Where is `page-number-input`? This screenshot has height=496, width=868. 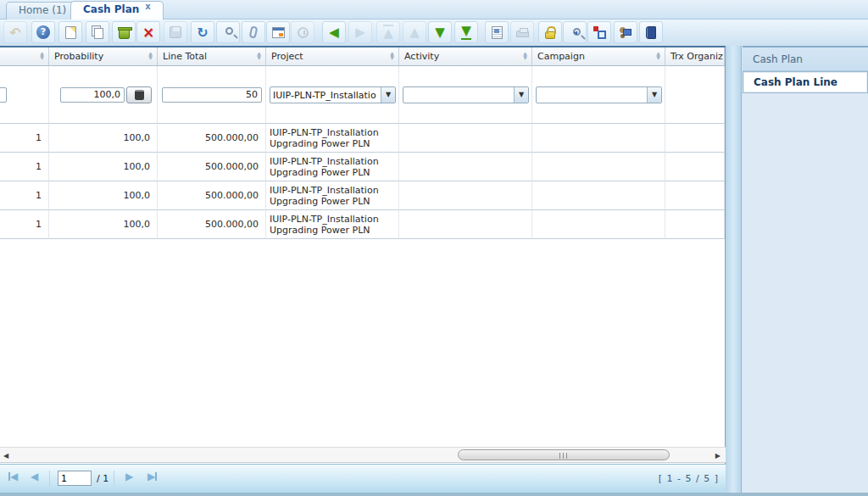
page-number-input is located at coordinates (75, 478).